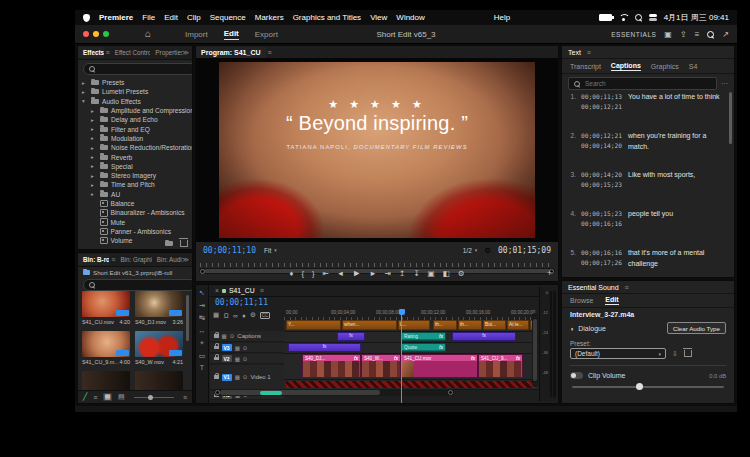  I want to click on timeline-settings-wrench-icon: ⚙, so click(253, 315).